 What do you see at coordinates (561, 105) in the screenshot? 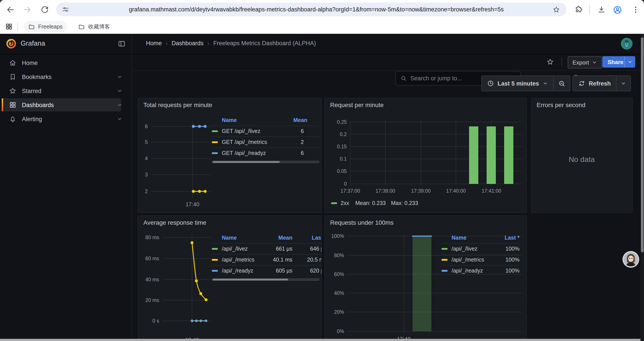
I see `panel-title: Errors per second` at bounding box center [561, 105].